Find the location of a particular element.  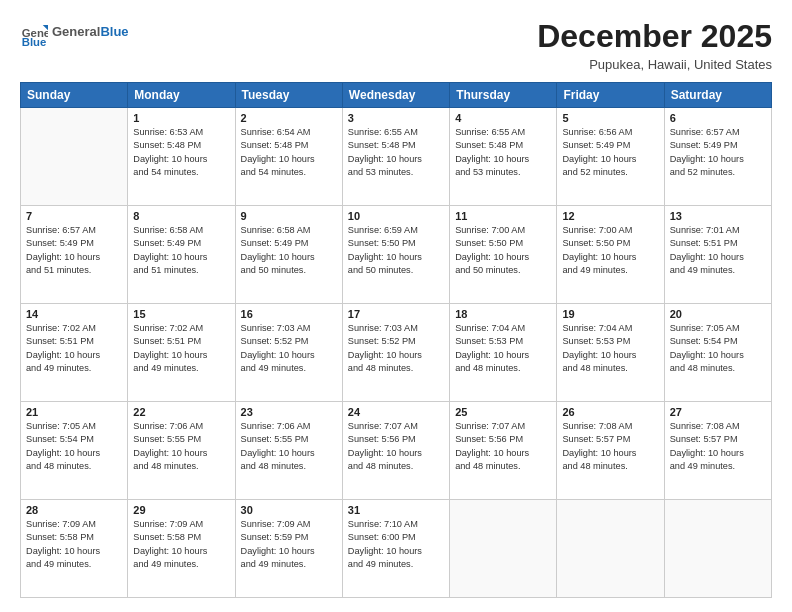

calendar-cell: 13Sunrise: 7:01 AM Sunset: 5:51 PM Dayli… is located at coordinates (718, 255).